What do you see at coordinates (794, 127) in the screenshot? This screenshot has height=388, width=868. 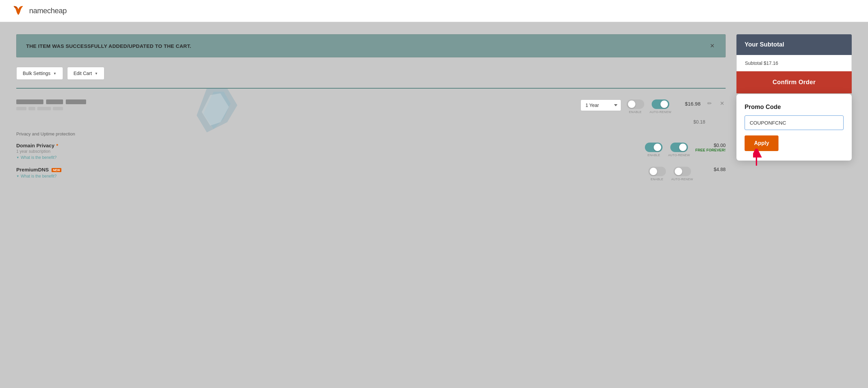 I see `promo-code-popup: Promo Code Apply` at bounding box center [794, 127].